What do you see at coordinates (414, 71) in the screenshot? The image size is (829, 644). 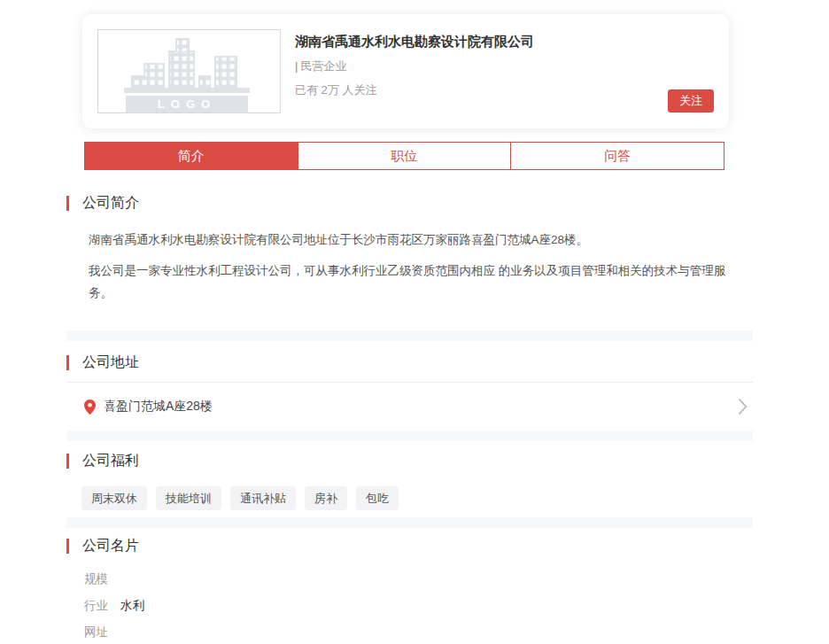 I see `company-info: 湖南省禹通水利水电勘察设计院有限公司 |民营企业 已有 2万 人关注` at bounding box center [414, 71].